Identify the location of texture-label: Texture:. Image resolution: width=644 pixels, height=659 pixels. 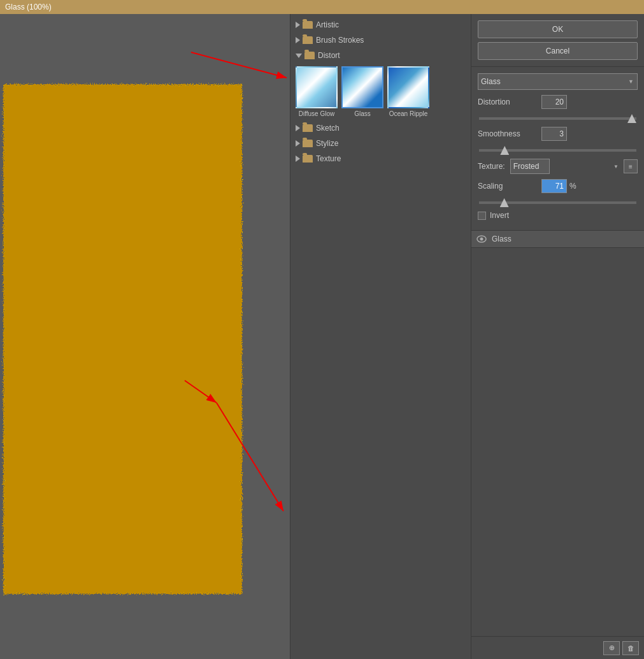
(492, 166).